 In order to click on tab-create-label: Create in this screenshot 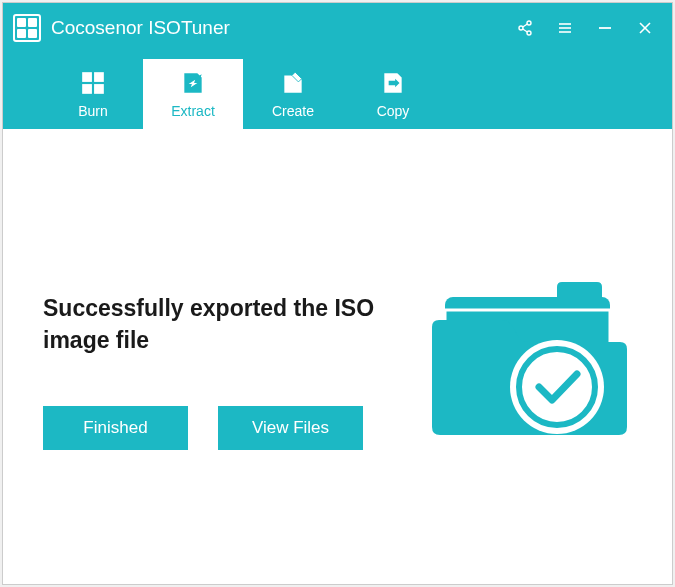, I will do `click(293, 111)`.